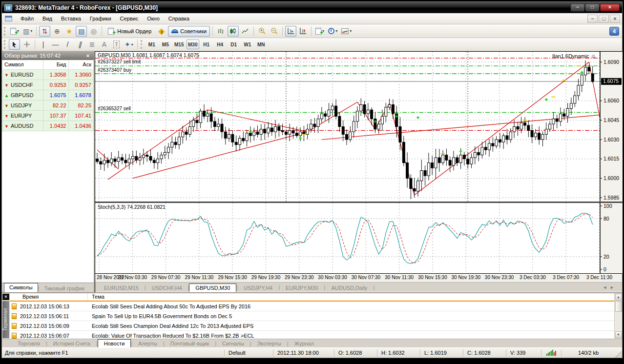  I want to click on channel-button: ∥, so click(80, 44).